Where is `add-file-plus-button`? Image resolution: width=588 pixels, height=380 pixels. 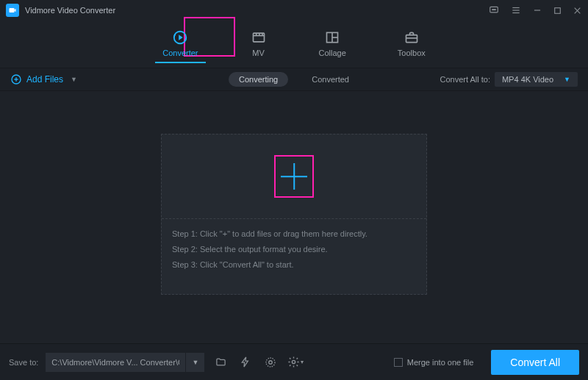 add-file-plus-button is located at coordinates (294, 176).